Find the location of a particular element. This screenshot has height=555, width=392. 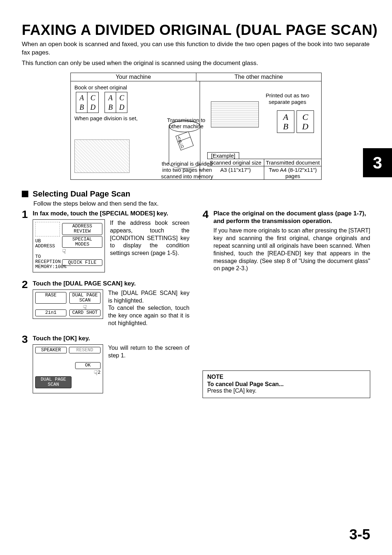

page-number: 3-5 is located at coordinates (360, 535).